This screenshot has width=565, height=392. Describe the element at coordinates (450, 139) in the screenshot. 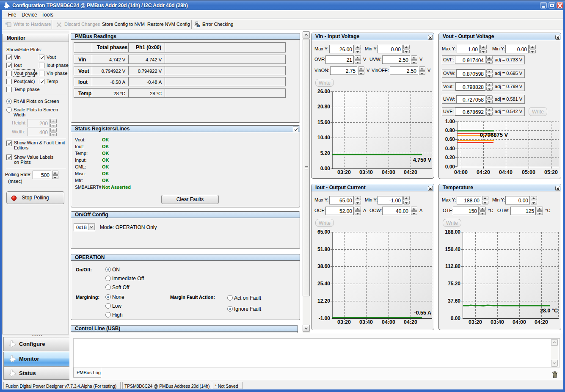

I see `svg-text: 0.60` at that location.